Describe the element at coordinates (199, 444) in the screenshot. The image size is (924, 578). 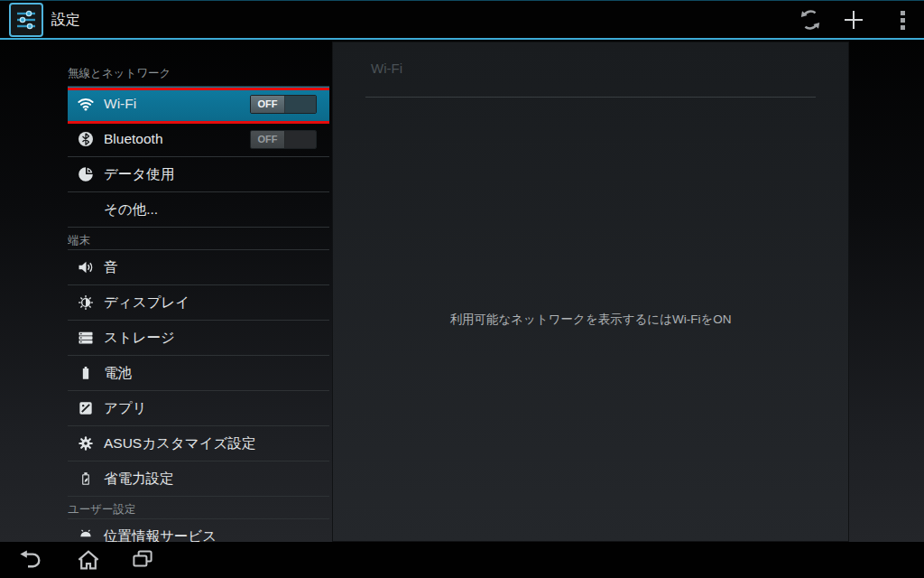
I see `sidebar-item-asus-customized: ASUSカスタマイズ設定` at that location.